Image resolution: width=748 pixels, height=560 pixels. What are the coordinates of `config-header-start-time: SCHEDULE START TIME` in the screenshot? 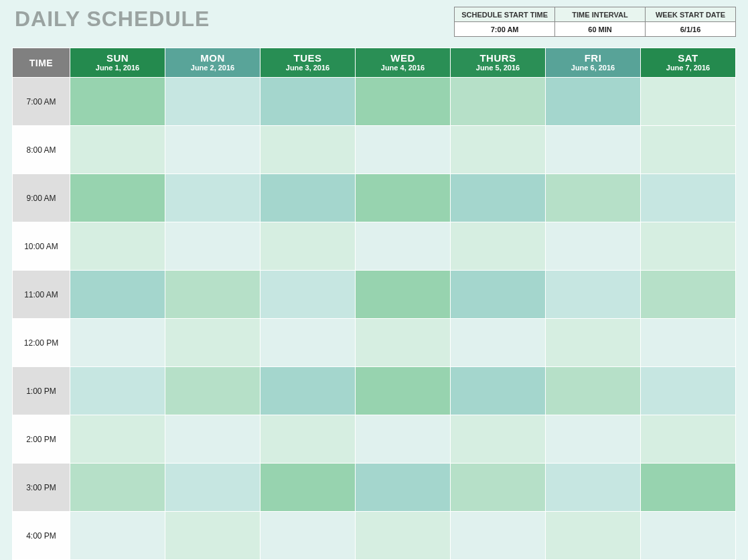 It's located at (505, 15).